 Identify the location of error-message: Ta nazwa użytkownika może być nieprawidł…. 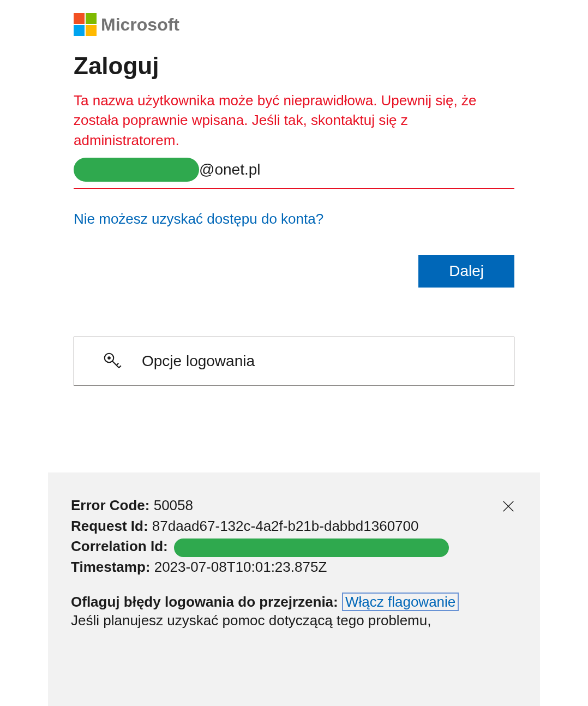
(294, 120).